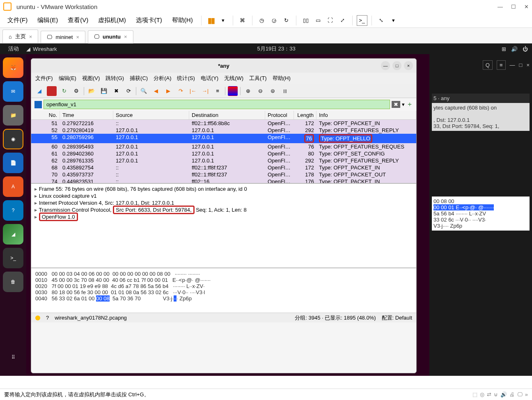 This screenshot has height=400, width=532. I want to click on app-indicator: ◢ Wireshark, so click(42, 49).